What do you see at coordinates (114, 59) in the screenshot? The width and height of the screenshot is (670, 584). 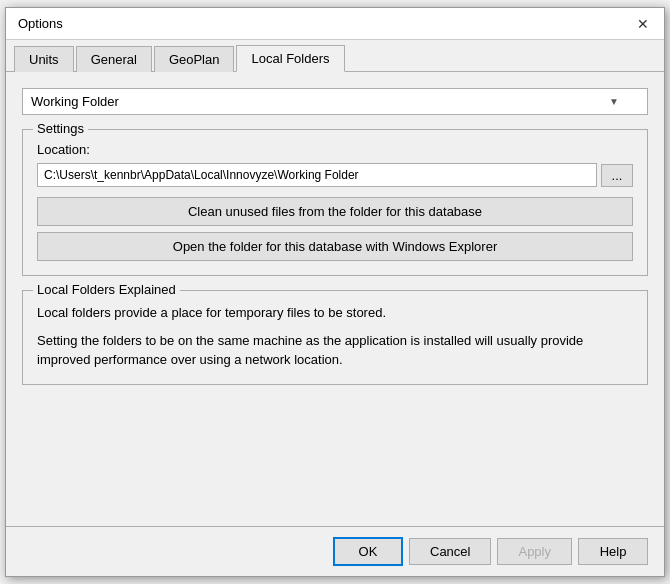 I see `tab-general: General` at bounding box center [114, 59].